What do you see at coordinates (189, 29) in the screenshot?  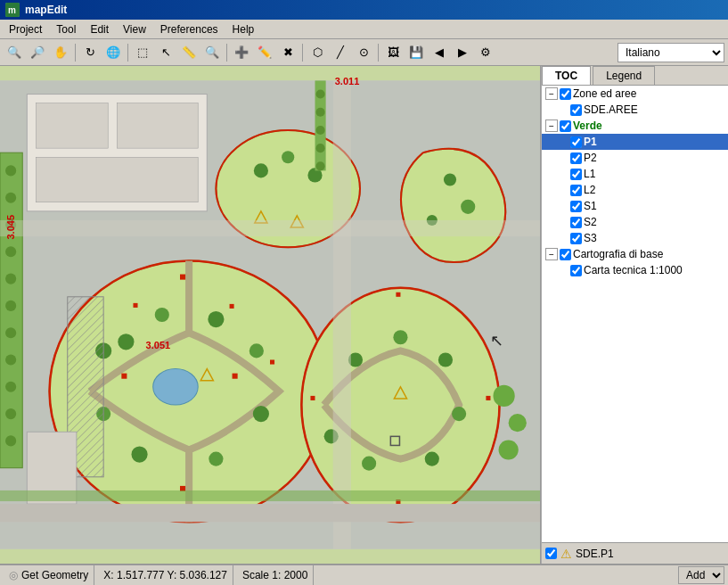 I see `menu-preferences: Preferences` at bounding box center [189, 29].